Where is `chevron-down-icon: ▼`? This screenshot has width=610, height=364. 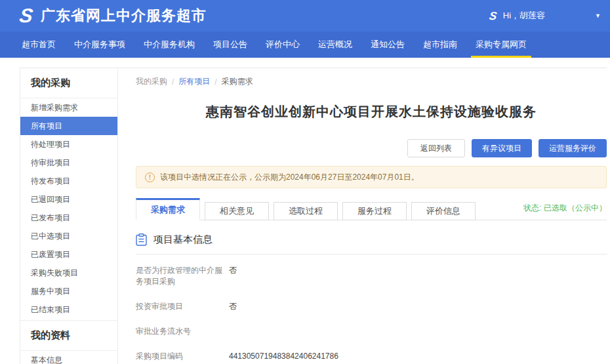 chevron-down-icon: ▼ is located at coordinates (598, 16).